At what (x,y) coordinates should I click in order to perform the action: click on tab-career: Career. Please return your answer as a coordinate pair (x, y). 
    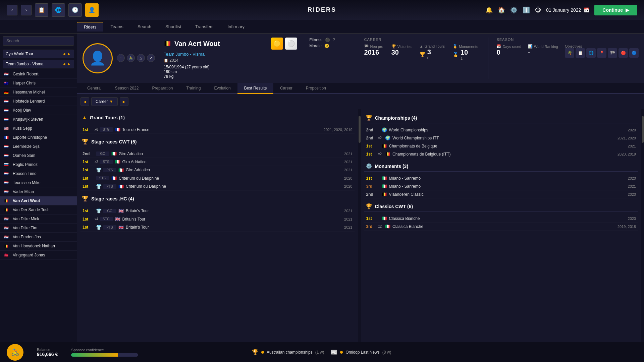
    Looking at the image, I should click on (286, 88).